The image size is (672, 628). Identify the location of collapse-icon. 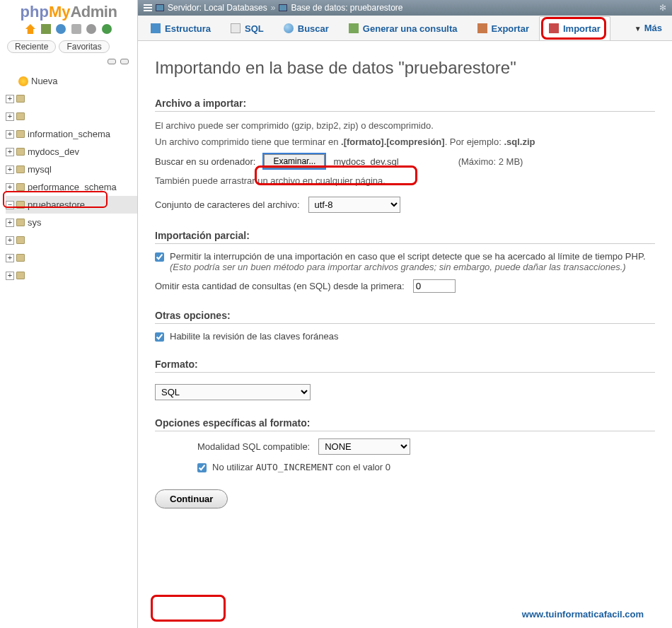
(112, 62).